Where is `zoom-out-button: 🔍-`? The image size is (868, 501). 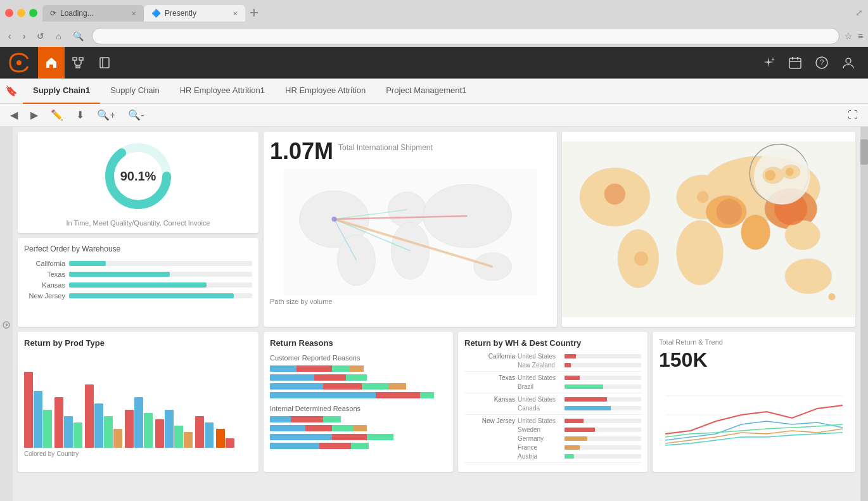 zoom-out-button: 🔍- is located at coordinates (136, 115).